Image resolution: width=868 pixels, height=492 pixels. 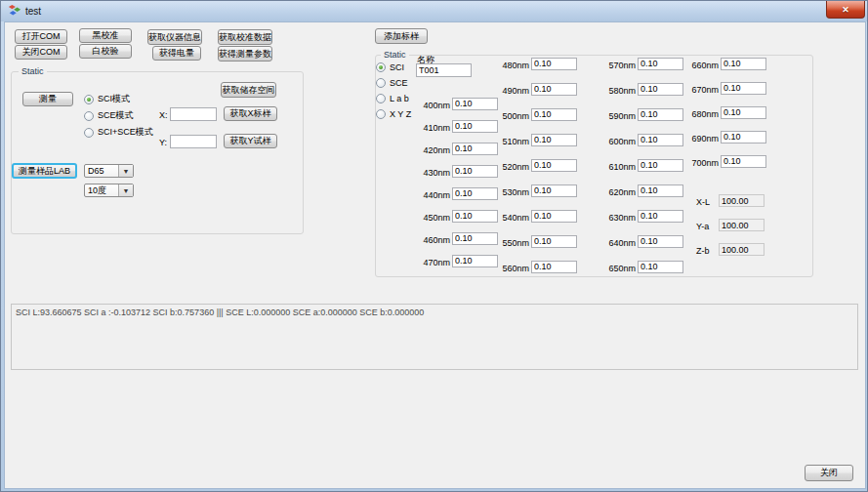 What do you see at coordinates (537, 241) in the screenshot?
I see `spectral-row: 550nm` at bounding box center [537, 241].